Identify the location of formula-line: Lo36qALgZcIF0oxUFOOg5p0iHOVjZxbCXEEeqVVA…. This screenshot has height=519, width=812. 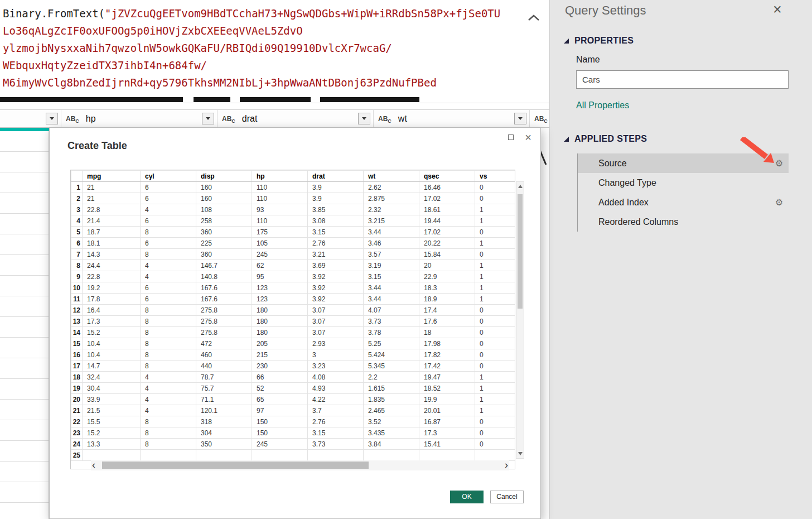
(276, 31).